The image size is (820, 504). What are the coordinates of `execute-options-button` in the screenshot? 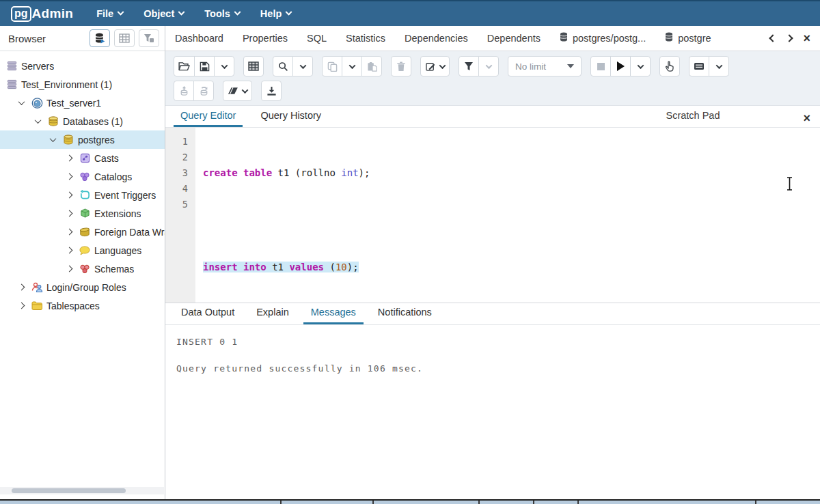 It's located at (670, 66).